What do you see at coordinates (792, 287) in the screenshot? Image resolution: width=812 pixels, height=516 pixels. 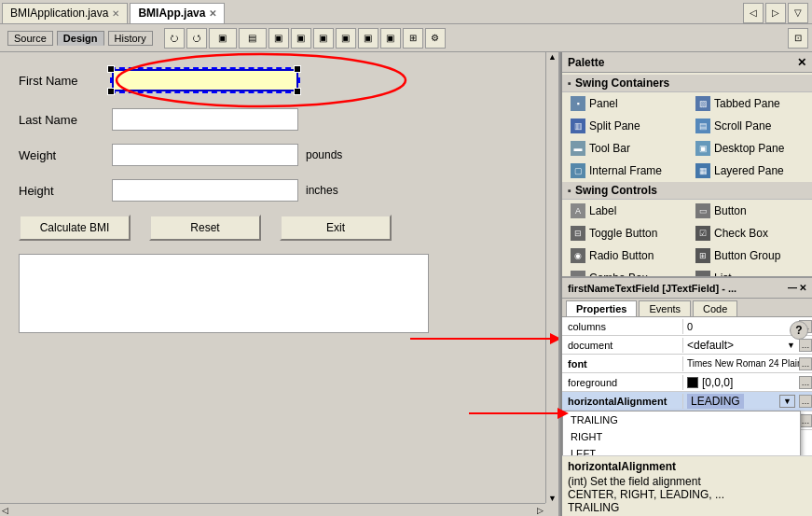 I see `props-minimize: —` at bounding box center [792, 287].